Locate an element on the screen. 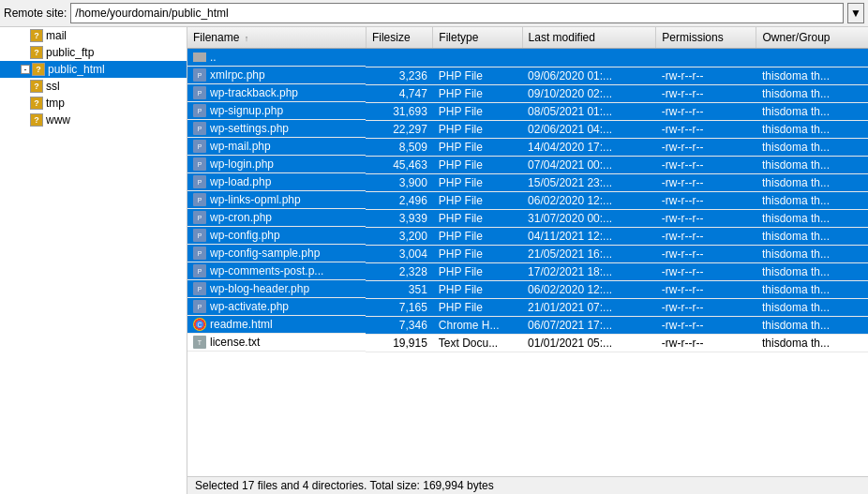  table-row: Pwp-config-sample.php3,004PHP File21/05/… is located at coordinates (528, 253).